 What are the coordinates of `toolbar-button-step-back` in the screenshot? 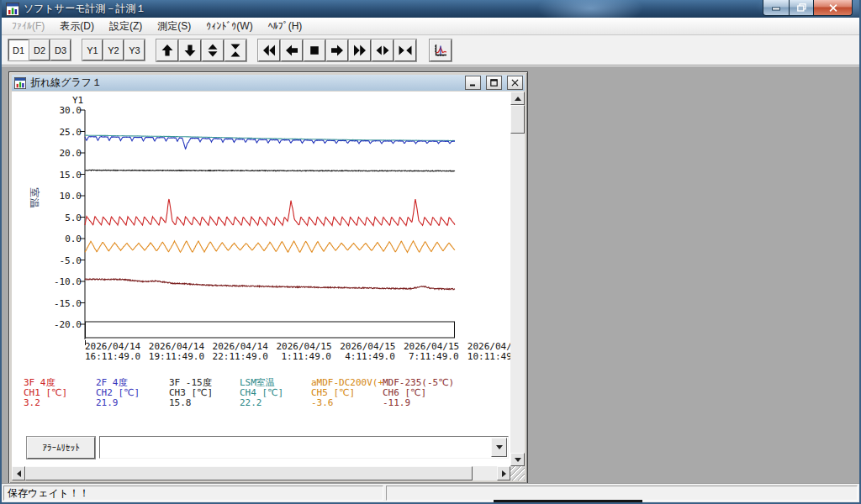 It's located at (292, 50).